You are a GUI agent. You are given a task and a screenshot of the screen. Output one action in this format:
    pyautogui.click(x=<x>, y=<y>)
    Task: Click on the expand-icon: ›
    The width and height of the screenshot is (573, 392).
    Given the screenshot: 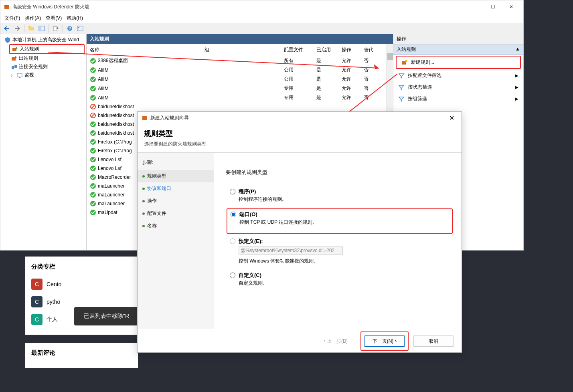 What is the action you would take?
    pyautogui.click(x=13, y=75)
    